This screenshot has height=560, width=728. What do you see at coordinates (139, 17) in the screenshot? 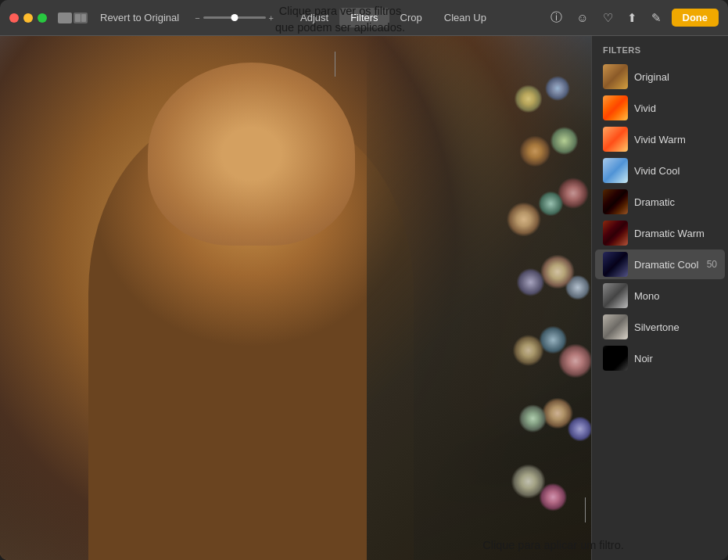
I see `revert-to-original-button: Revert to Original` at bounding box center [139, 17].